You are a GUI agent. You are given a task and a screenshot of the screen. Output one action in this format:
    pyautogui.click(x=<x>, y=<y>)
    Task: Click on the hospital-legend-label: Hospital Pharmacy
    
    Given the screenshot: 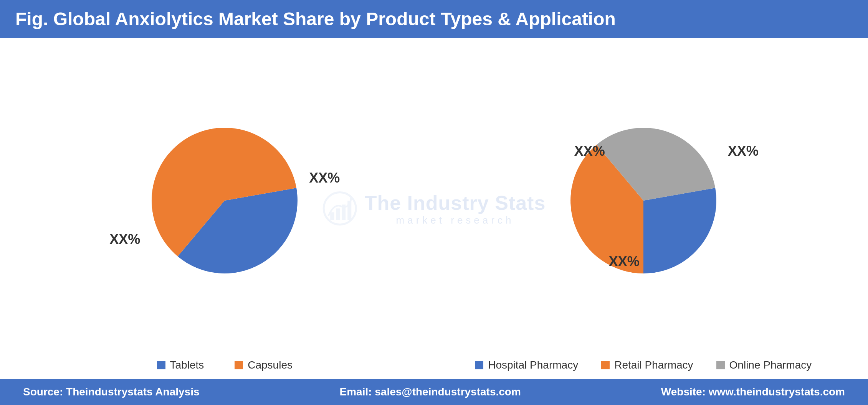 What is the action you would take?
    pyautogui.click(x=533, y=365)
    